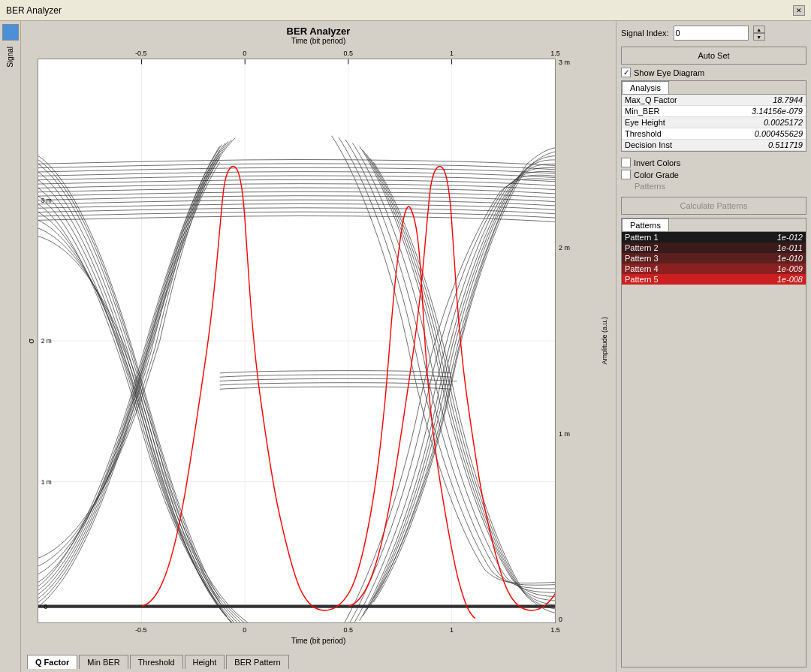 This screenshot has width=811, height=672. I want to click on bottom-tab-height: Height, so click(205, 662).